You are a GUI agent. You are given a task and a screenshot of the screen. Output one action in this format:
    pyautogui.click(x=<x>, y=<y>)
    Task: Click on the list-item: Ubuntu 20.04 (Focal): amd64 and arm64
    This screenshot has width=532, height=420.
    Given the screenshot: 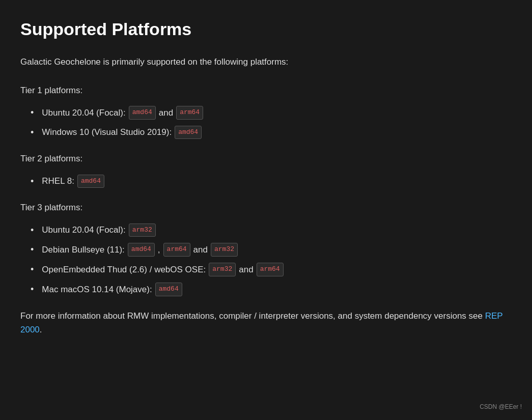 What is the action you would take?
    pyautogui.click(x=271, y=113)
    